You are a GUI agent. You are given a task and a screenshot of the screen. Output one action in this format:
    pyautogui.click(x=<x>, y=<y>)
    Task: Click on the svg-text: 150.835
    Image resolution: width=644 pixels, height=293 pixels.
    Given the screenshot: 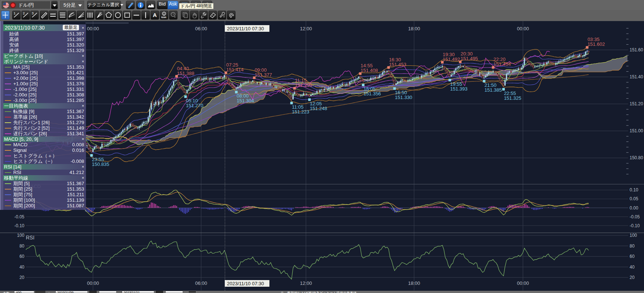 What is the action you would take?
    pyautogui.click(x=100, y=164)
    